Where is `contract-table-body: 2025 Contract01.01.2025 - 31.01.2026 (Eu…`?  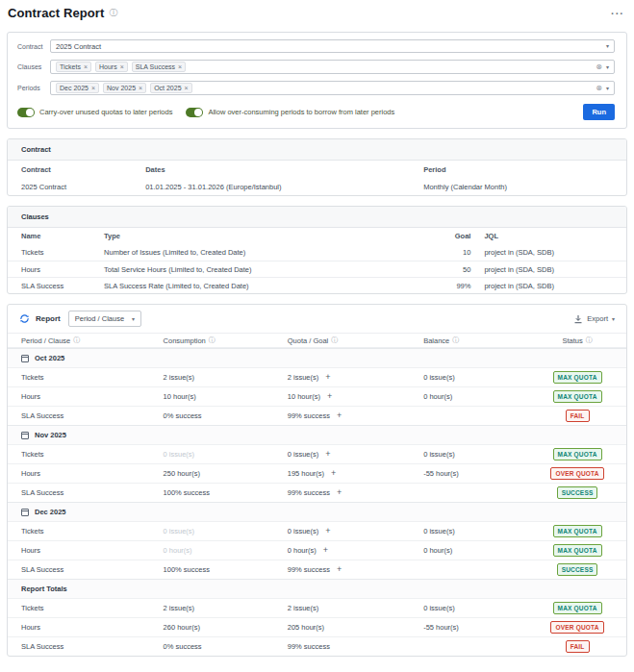
contract-table-body: 2025 Contract01.01.2025 - 31.01.2026 (Eu… is located at coordinates (317, 187).